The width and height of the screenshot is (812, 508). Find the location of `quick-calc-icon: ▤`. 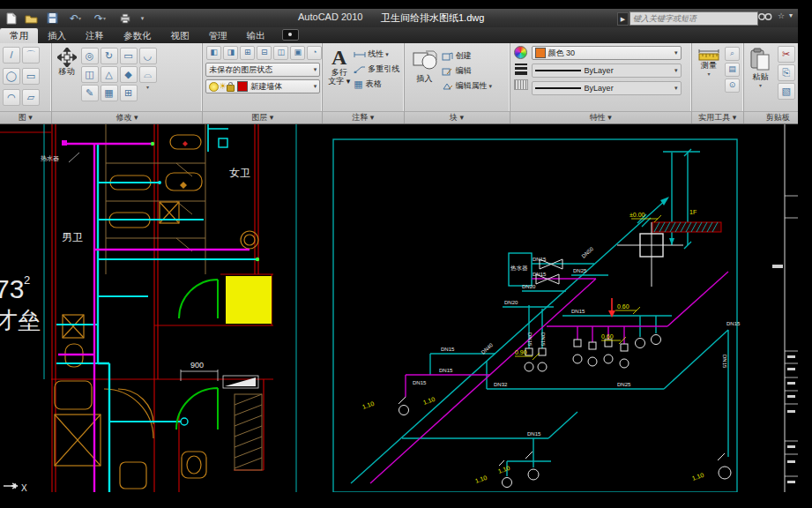

quick-calc-icon: ▤ is located at coordinates (732, 70).